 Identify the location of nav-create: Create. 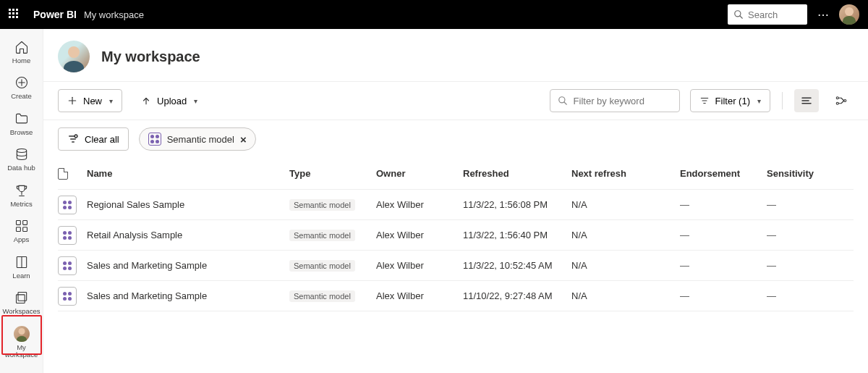
(22, 88).